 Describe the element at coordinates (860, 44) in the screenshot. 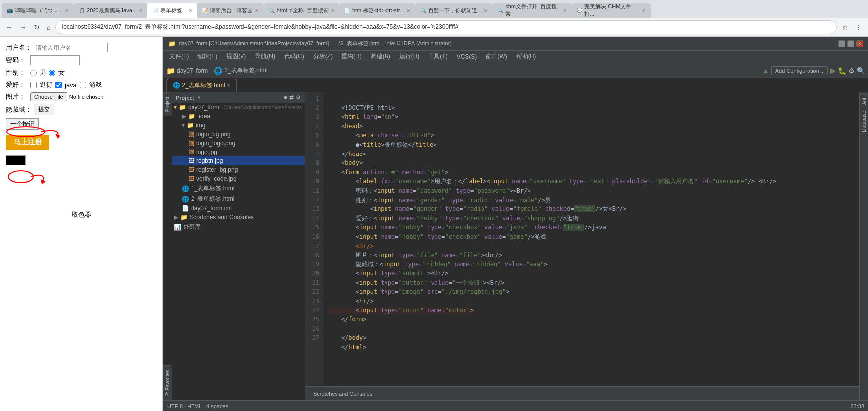

I see `ide-close-button: ✕` at that location.